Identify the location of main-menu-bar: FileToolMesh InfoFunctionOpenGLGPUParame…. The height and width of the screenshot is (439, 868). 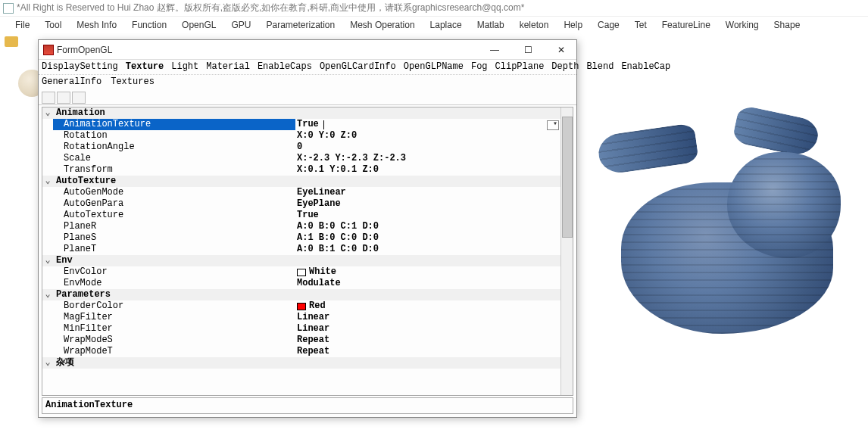
(434, 25).